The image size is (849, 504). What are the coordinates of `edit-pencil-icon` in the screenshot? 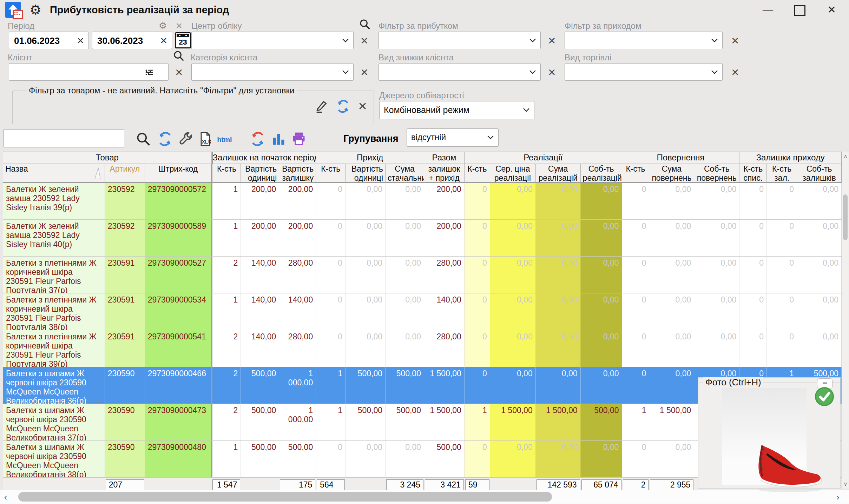 It's located at (321, 106).